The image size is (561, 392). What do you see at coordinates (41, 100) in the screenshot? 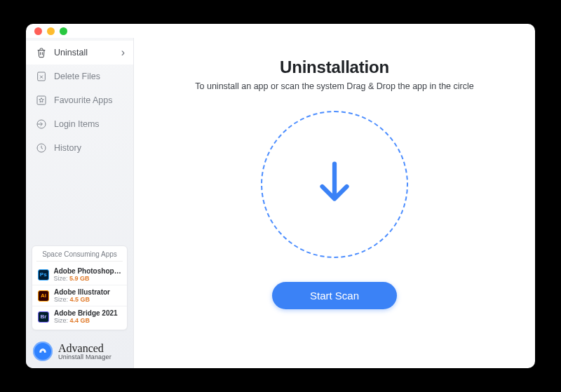
I see `star-box-icon` at bounding box center [41, 100].